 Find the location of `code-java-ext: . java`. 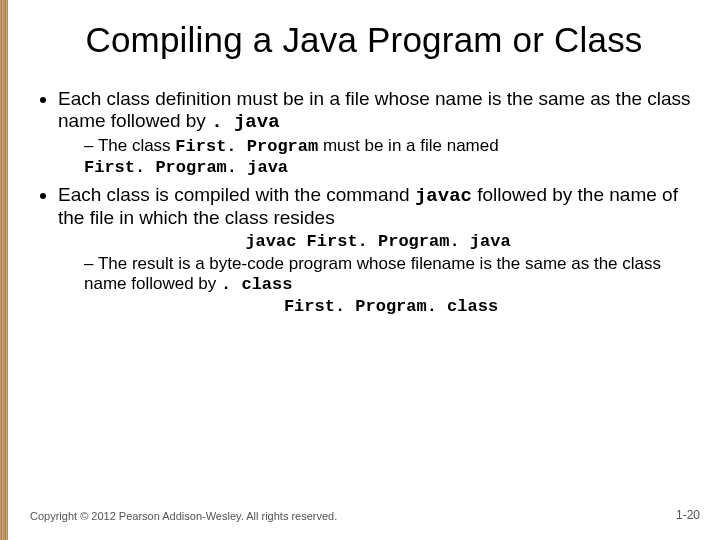

code-java-ext: . java is located at coordinates (245, 122).